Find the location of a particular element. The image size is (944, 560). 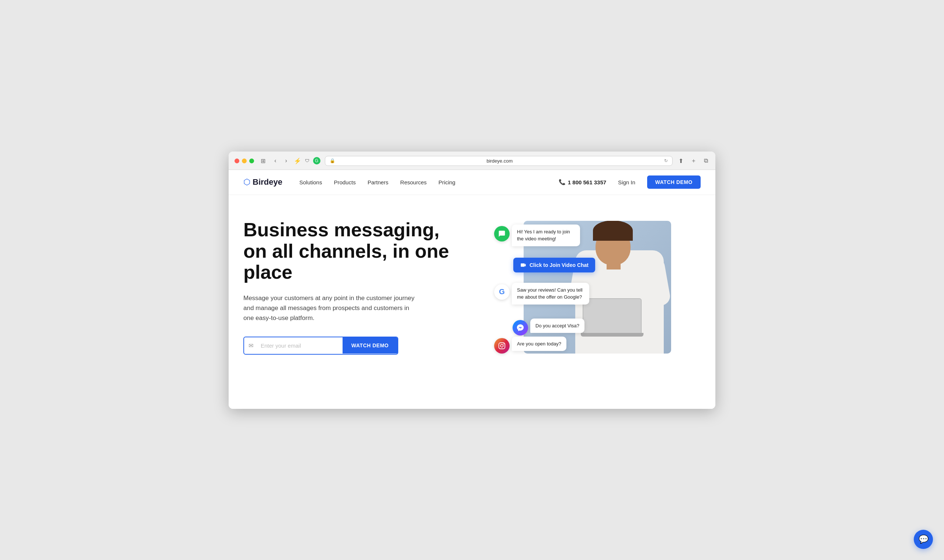

nav-links: Solutions Products Partners Resources Pr… is located at coordinates (427, 182).